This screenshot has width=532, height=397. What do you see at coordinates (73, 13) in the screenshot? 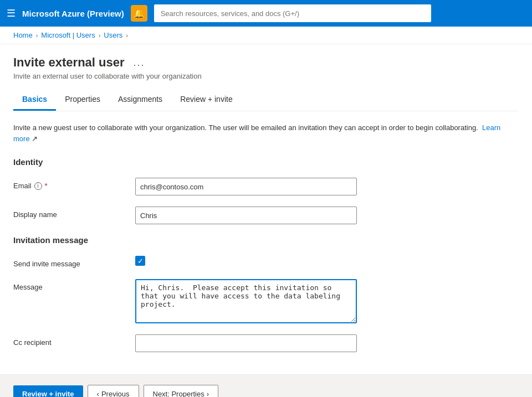
I see `app-title: Microsoft Azure (Preview)` at bounding box center [73, 13].